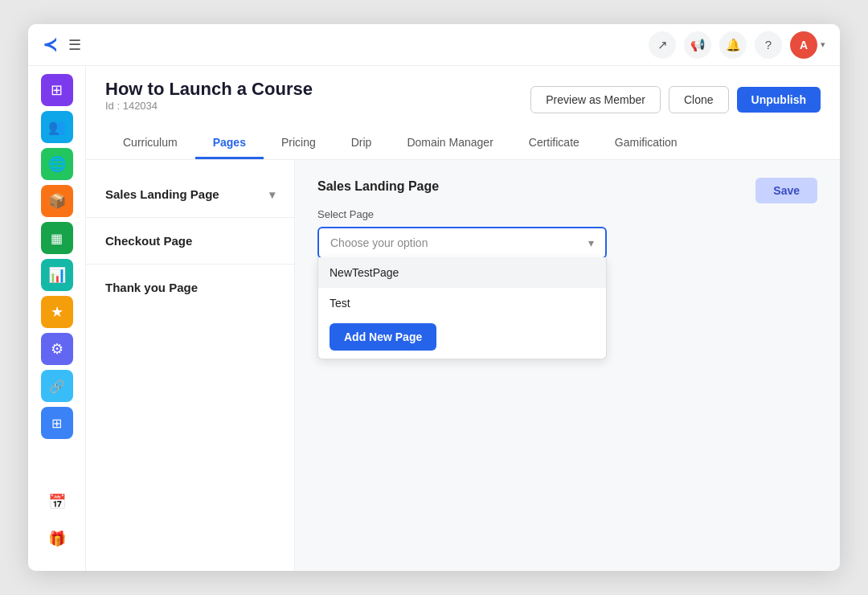  I want to click on top-bar-left: ≺ ☰, so click(62, 45).